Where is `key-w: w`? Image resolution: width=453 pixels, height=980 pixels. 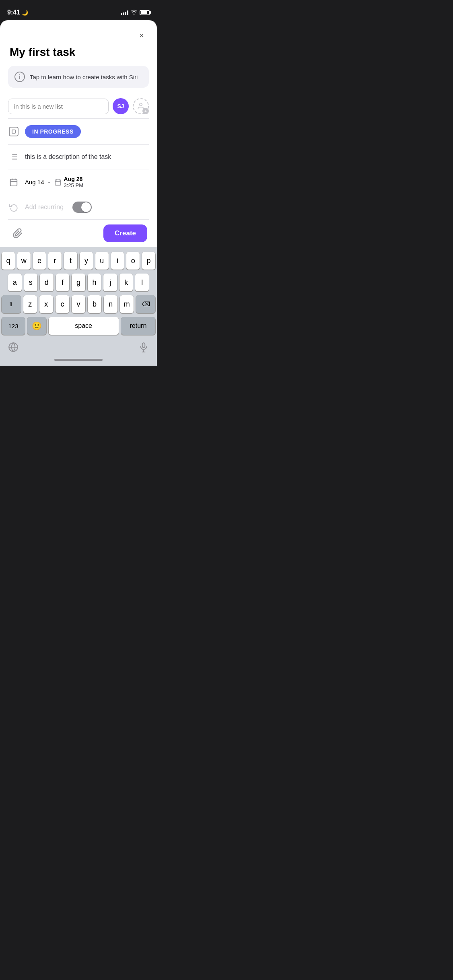
key-w: w is located at coordinates (24, 261).